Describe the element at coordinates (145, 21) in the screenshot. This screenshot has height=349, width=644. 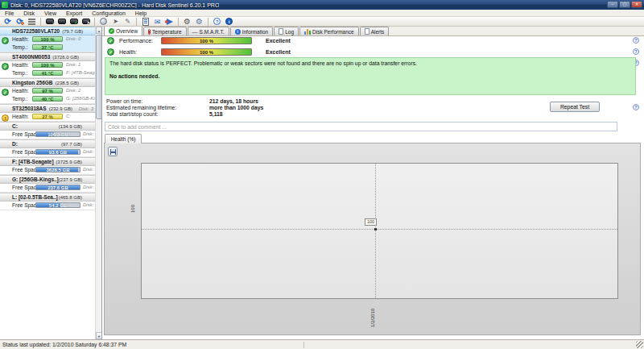
I see `report-document-icon` at that location.